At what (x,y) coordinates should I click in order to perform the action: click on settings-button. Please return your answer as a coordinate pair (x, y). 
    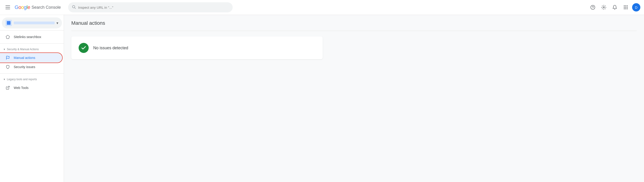
    Looking at the image, I should click on (604, 8).